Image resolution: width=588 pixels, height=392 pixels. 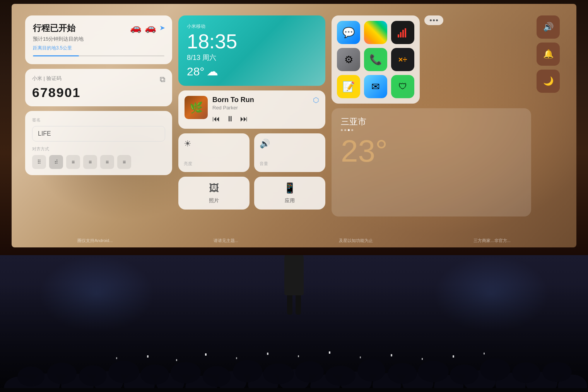 What do you see at coordinates (298, 305) in the screenshot?
I see `speaker-leg-right` at bounding box center [298, 305].